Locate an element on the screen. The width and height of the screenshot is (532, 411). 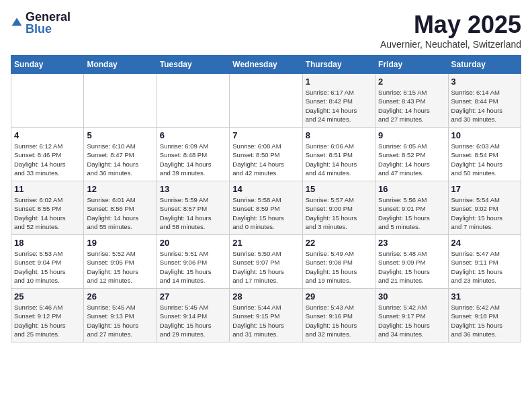
calendar-row-2: 4Sunrise: 6:12 AM Sunset: 8:46 PM Daylig… is located at coordinates (266, 154).